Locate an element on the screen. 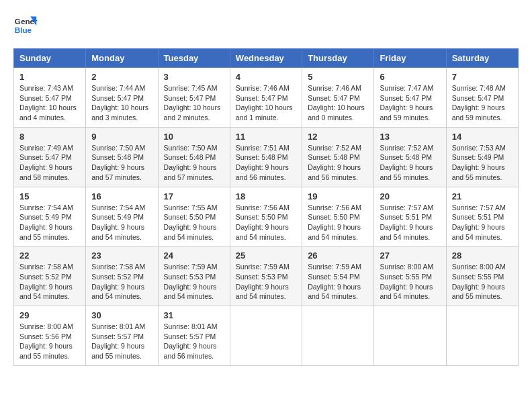 The width and height of the screenshot is (532, 411). calendar-cell: 24Sunrise: 7:59 AMSunset: 5:53 PMDayligh… is located at coordinates (193, 277).